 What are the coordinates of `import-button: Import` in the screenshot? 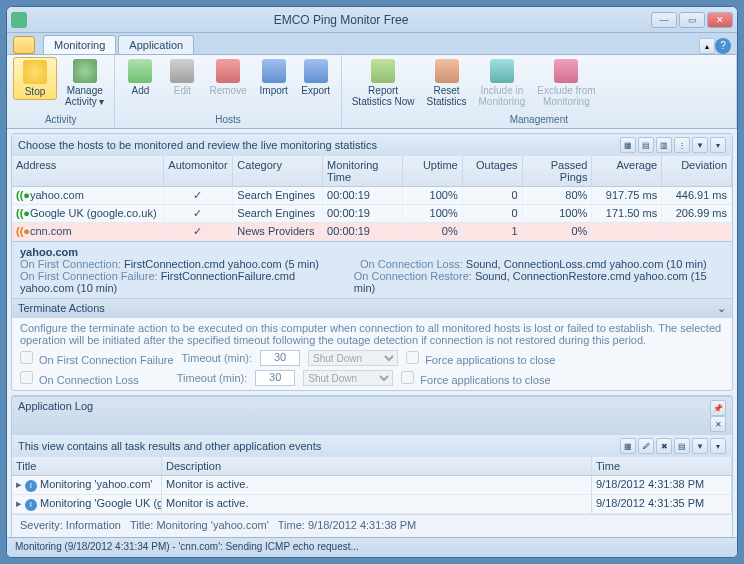 It's located at (274, 78).